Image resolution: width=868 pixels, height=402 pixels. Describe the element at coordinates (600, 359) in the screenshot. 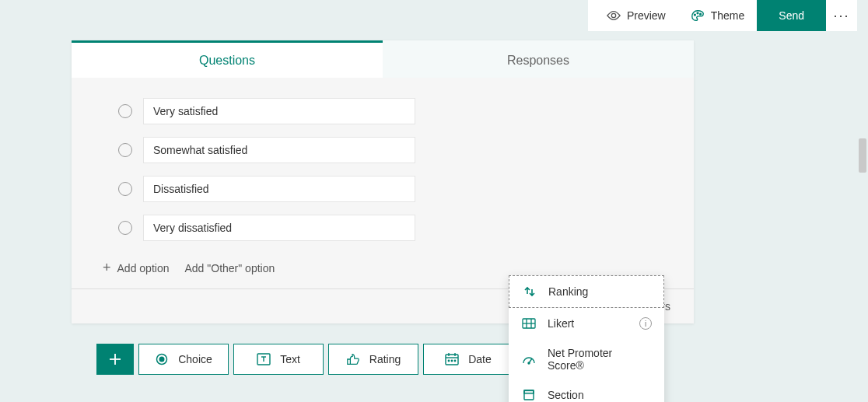

I see `popup-nps-label: Net Promoter Score®` at that location.